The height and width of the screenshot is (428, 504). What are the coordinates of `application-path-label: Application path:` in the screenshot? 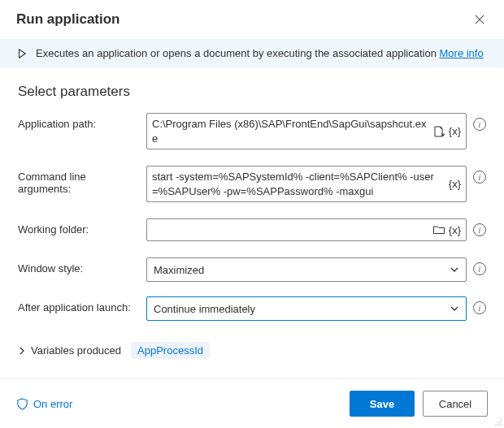 It's located at (79, 122).